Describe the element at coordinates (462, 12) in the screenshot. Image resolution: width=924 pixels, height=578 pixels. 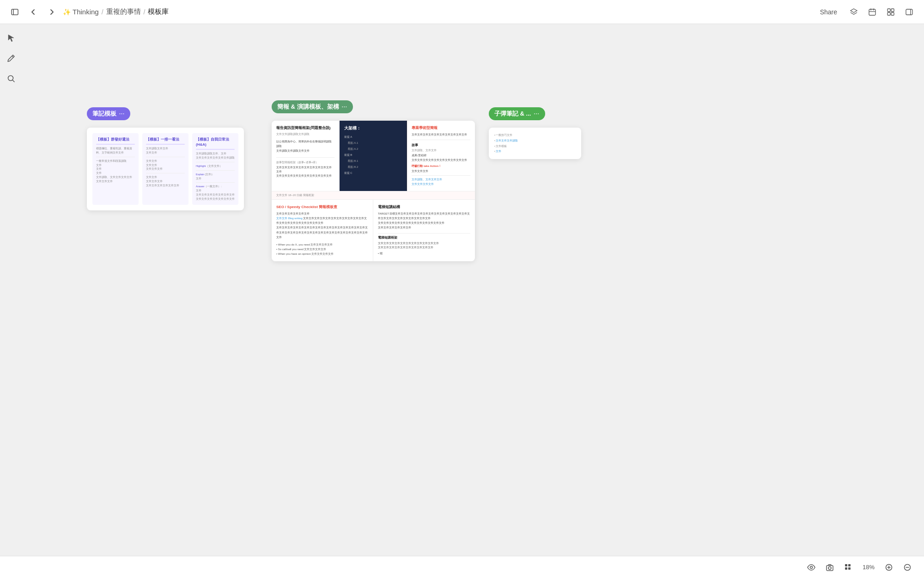
I see `toolbar: ✨ Thinking / 重複的事情 / 模板庫 Share` at that location.